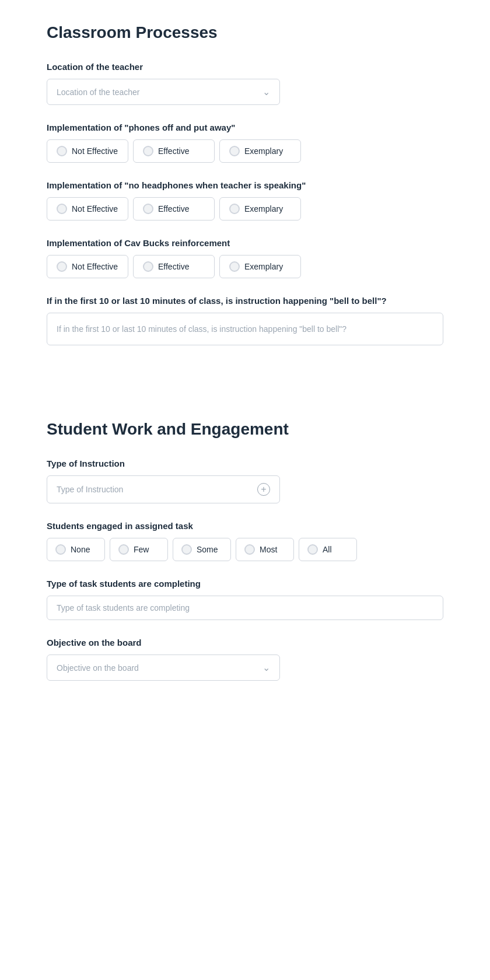  What do you see at coordinates (327, 550) in the screenshot?
I see `students-engaged-all-label: All` at bounding box center [327, 550].